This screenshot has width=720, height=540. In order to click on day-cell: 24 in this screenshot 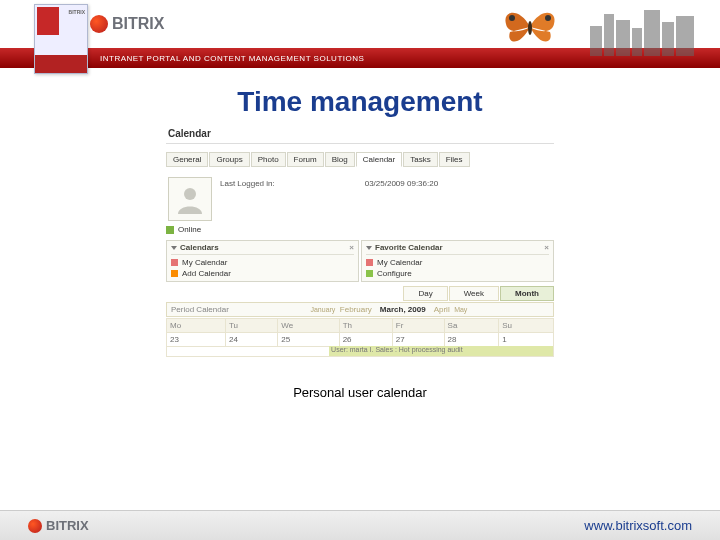, I will do `click(252, 340)`.